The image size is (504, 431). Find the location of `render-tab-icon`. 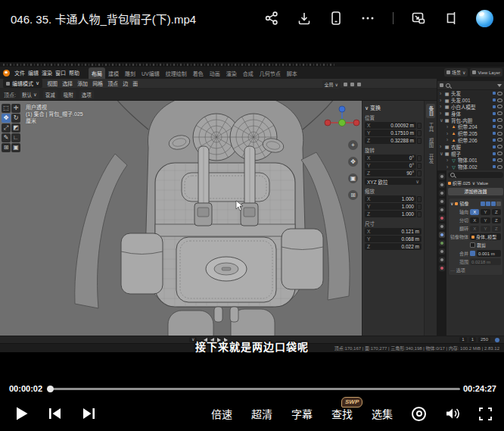

render-tab-icon is located at coordinates (442, 185).